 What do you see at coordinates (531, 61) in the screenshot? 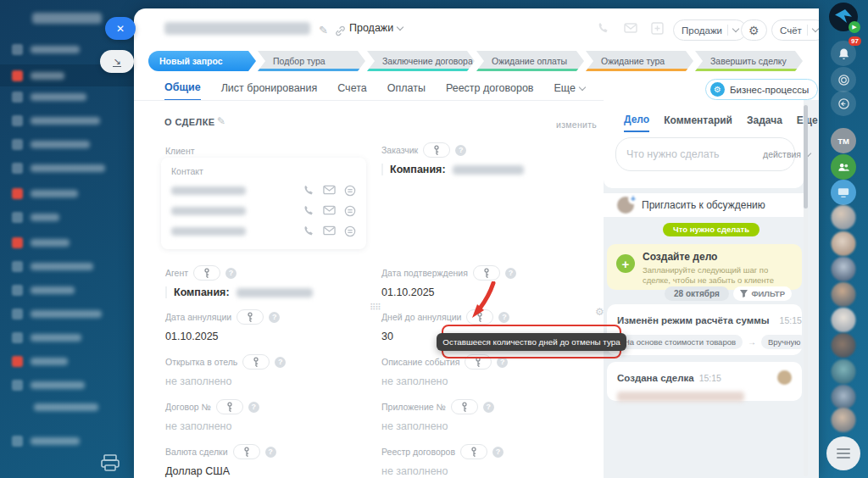
I see `stage-awaiting-payment: Ожидание оплаты` at bounding box center [531, 61].